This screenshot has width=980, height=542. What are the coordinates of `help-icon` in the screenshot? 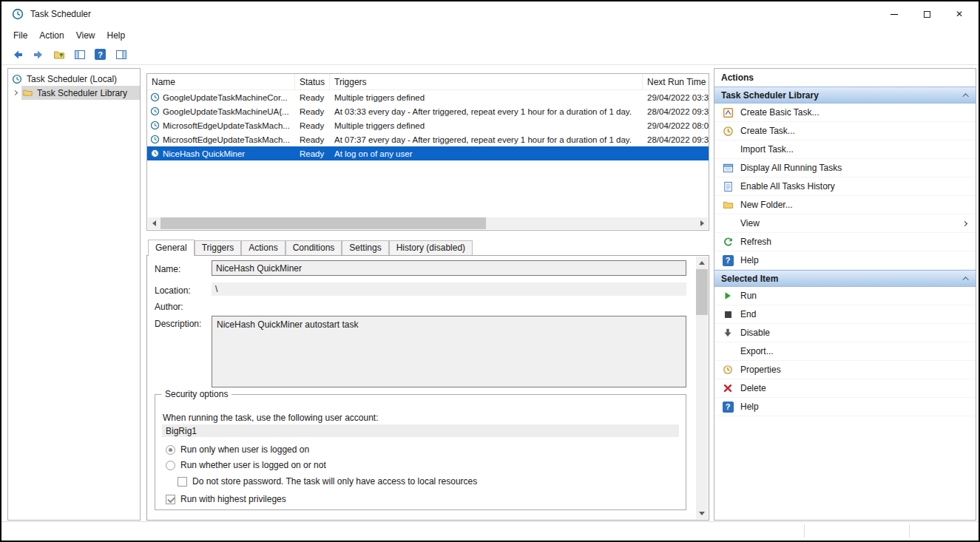 It's located at (728, 260).